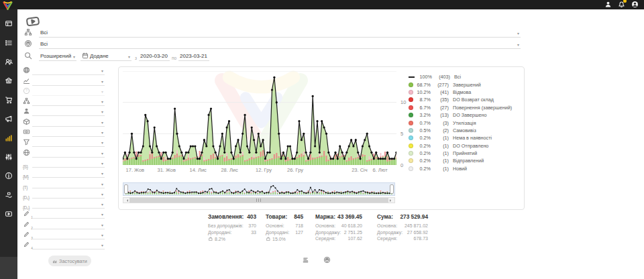  Describe the element at coordinates (464, 76) in the screenshot. I see `legend-item: 100%(403)Всі` at that location.